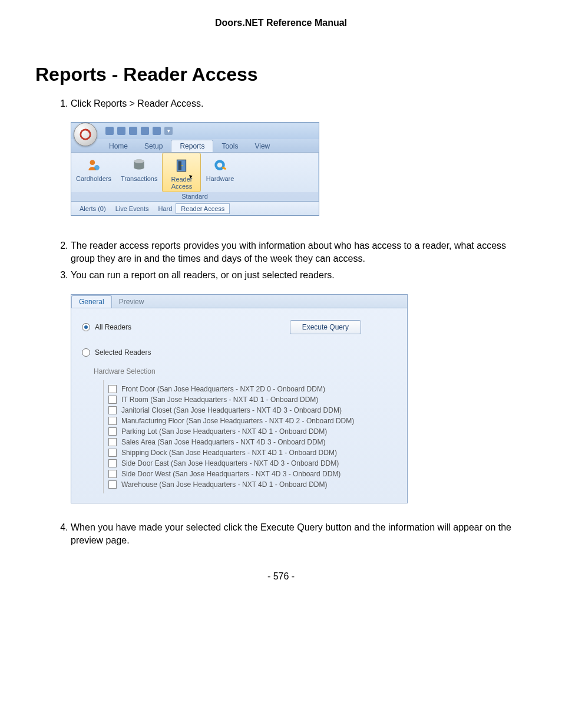  I want to click on ribbon-label: Transactions, so click(139, 179).